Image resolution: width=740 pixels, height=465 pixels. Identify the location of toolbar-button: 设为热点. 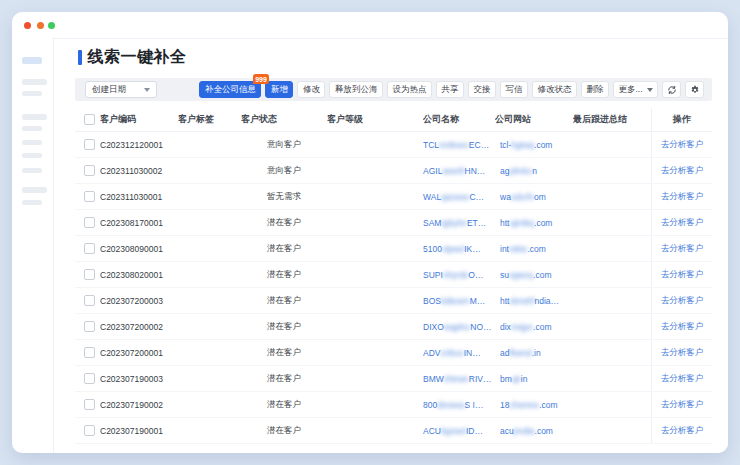
(410, 90).